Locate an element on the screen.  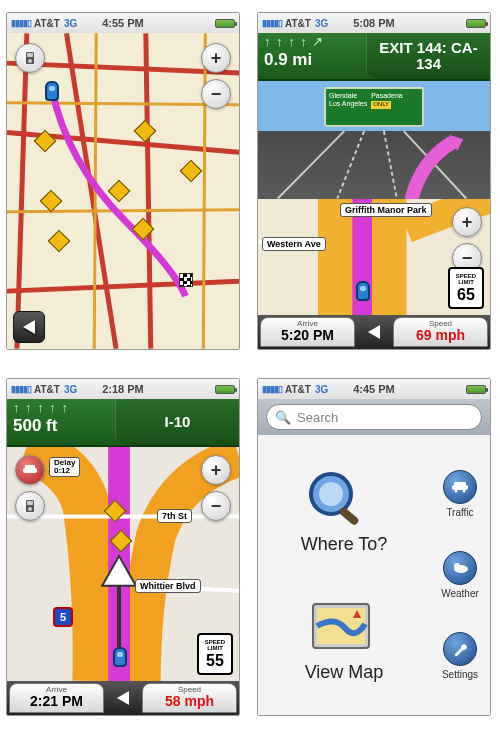
weather-icon is located at coordinates (460, 568).